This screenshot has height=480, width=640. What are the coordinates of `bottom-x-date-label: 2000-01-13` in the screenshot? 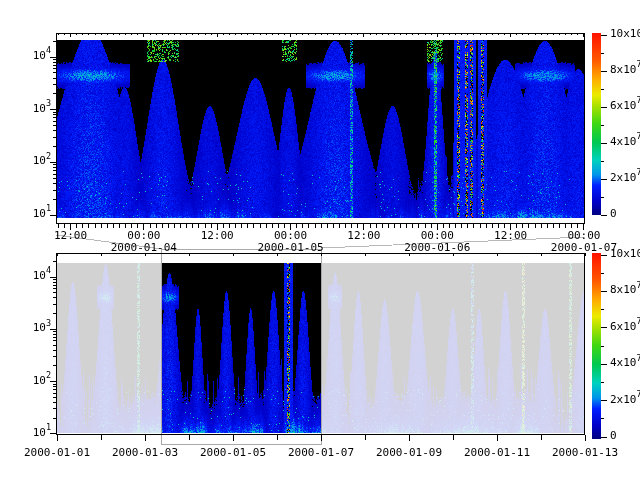 It's located at (585, 453).